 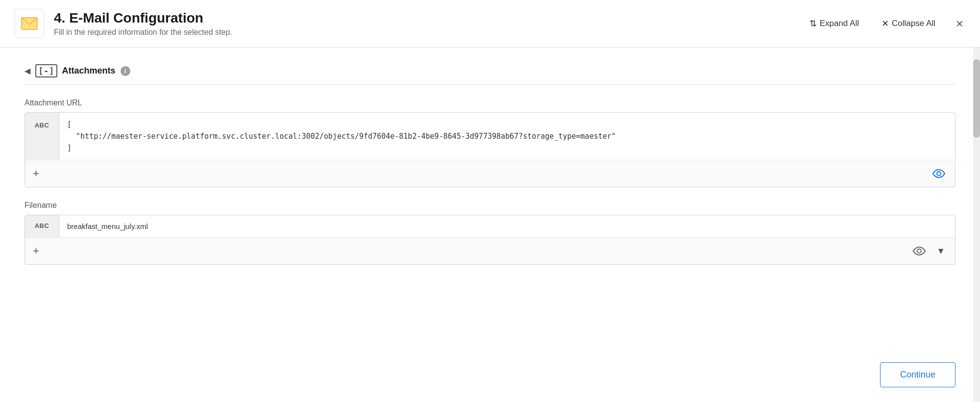 What do you see at coordinates (490, 251) in the screenshot?
I see `filename-actions: + ▼` at bounding box center [490, 251].